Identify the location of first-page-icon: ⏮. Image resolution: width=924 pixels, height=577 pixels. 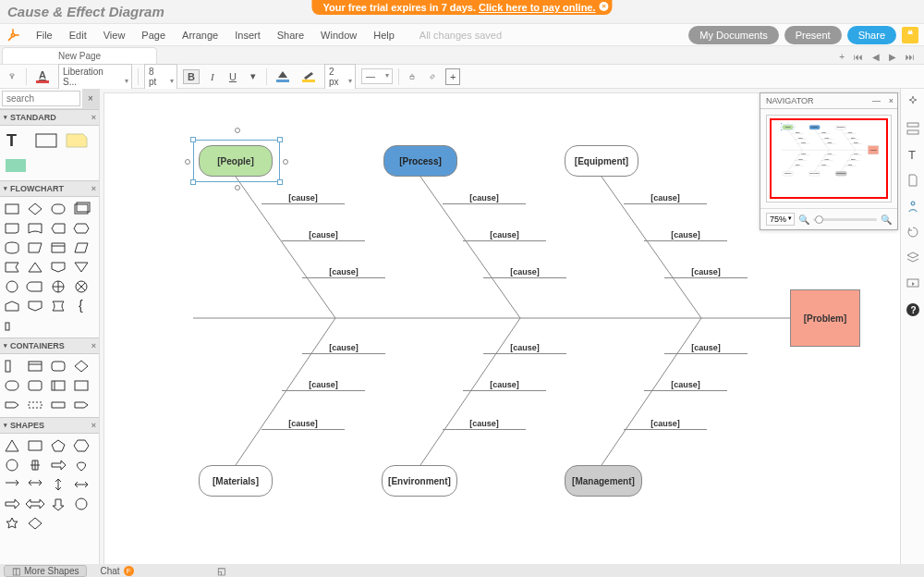
(858, 57).